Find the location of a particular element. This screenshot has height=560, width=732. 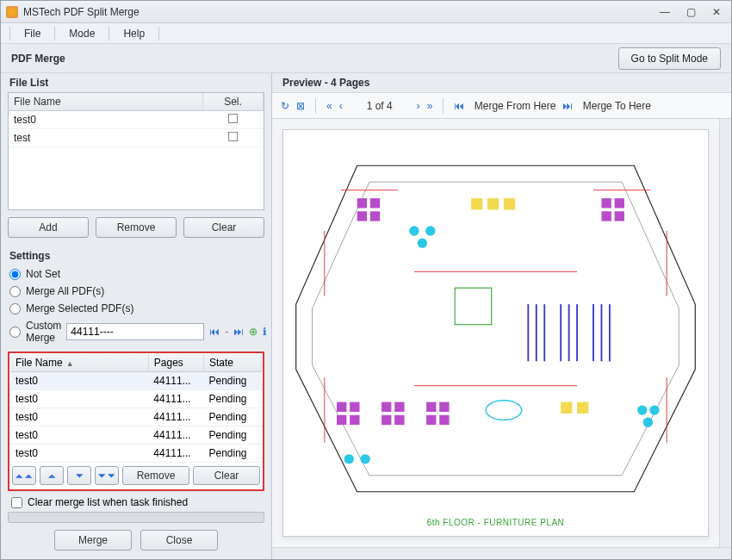

col-merge-file-name: File Name▲ is located at coordinates (79, 364).